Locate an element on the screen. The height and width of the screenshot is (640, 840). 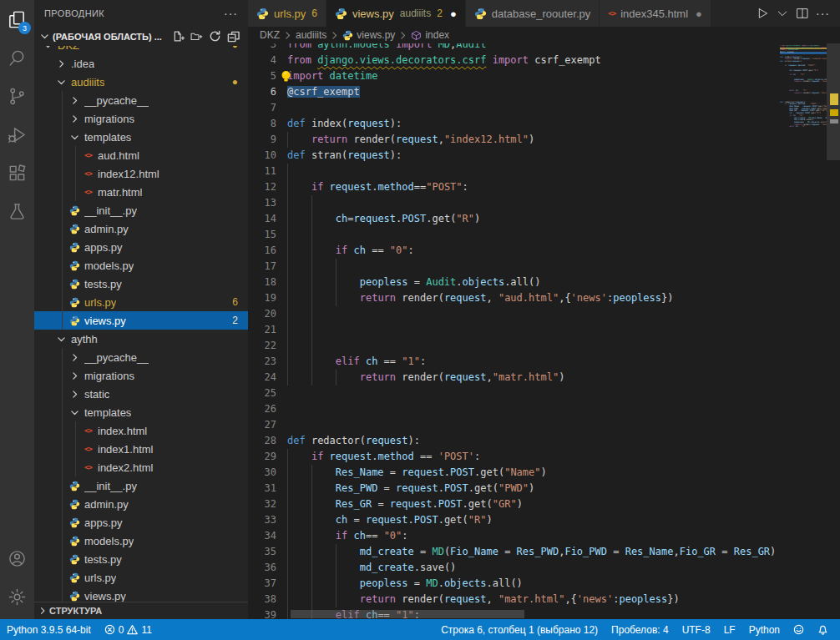
code-line-9: 9 return render(request,"index12.html") is located at coordinates (514, 140).